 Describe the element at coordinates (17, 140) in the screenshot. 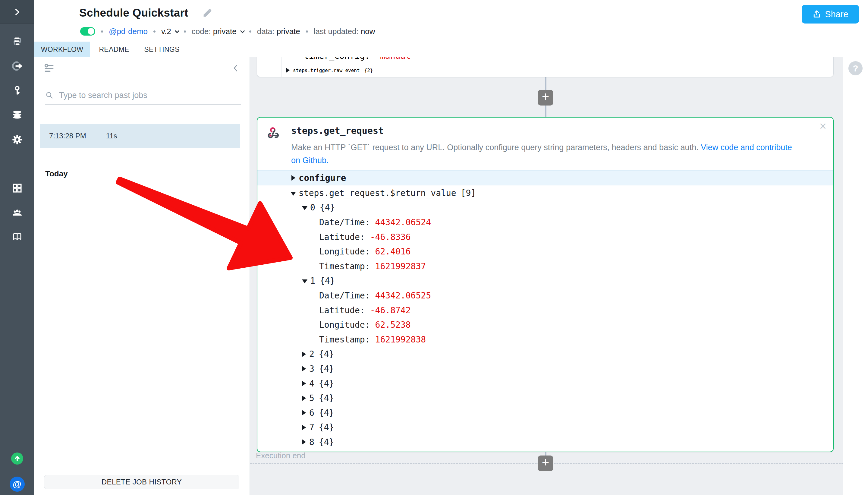

I see `settings-gear-icon` at that location.